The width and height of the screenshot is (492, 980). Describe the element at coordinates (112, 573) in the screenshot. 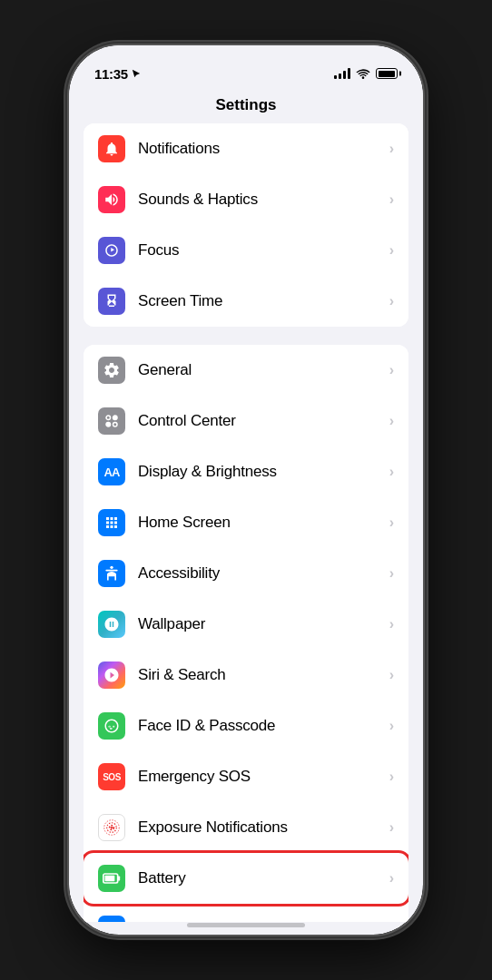

I see `accessibility-icon` at that location.